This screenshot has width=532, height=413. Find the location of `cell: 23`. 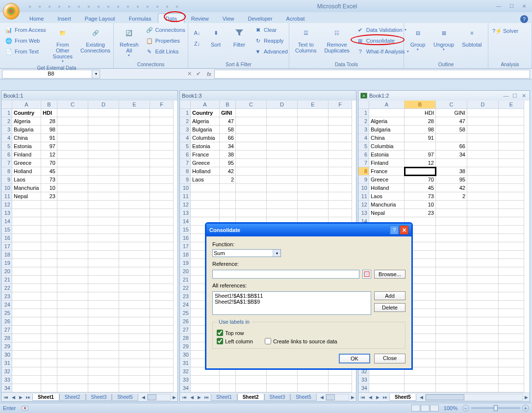

cell: 23 is located at coordinates (49, 196).